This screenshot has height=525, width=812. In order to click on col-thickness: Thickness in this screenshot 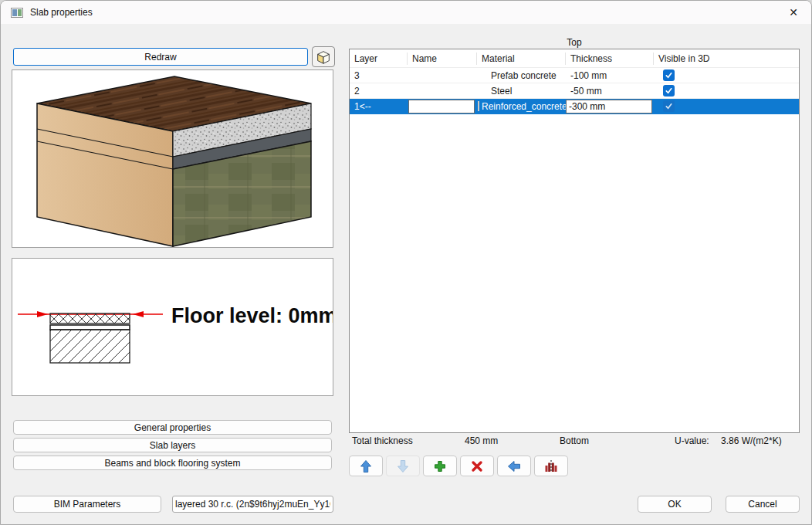, I will do `click(610, 59)`.